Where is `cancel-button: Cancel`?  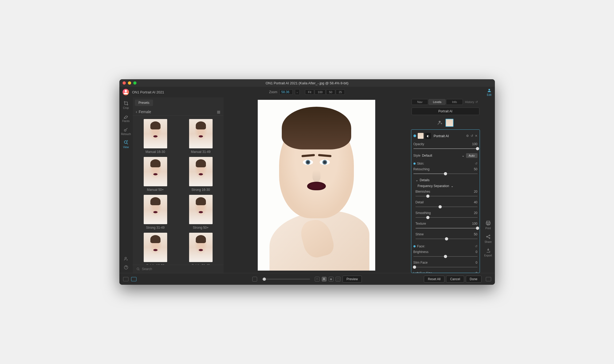
cancel-button: Cancel is located at coordinates (455, 279).